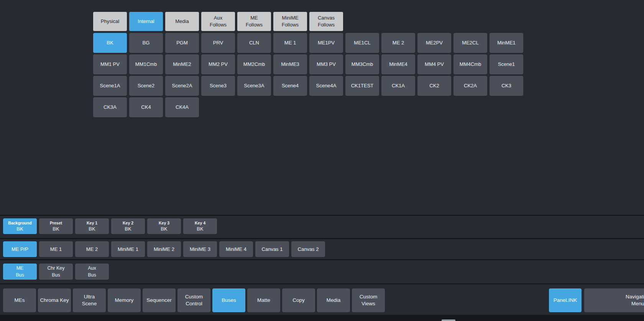  Describe the element at coordinates (218, 21) in the screenshot. I see `bus-type-tab-aux-follows: Aux Follows` at that location.